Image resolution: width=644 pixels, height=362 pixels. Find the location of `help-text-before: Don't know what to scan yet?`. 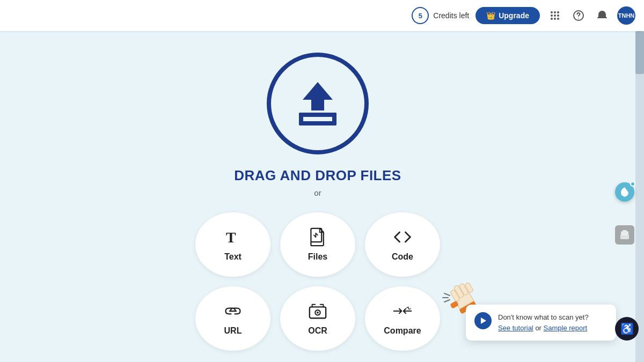

help-text-before: Don't know what to scan yet? is located at coordinates (543, 317).